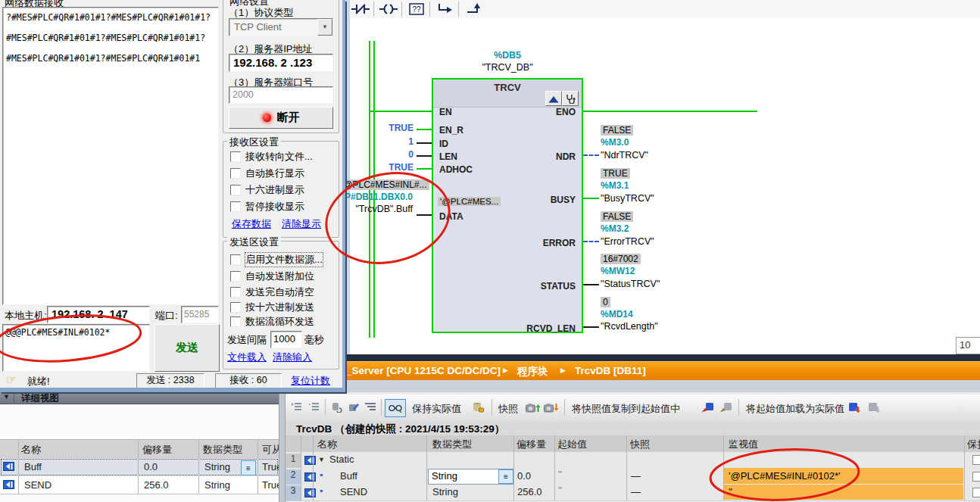 This screenshot has width=980, height=502. Describe the element at coordinates (314, 407) in the screenshot. I see `collapse-all-icon` at that location.